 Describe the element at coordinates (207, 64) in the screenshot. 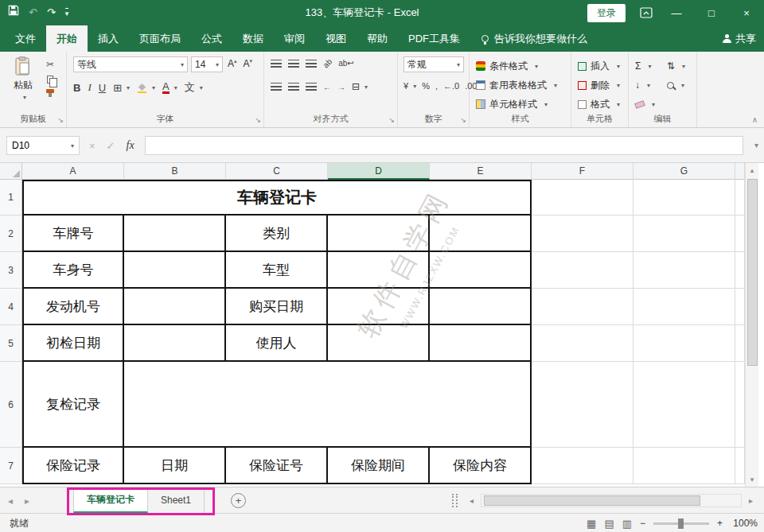

I see `font-size-combobox: 14▾` at that location.